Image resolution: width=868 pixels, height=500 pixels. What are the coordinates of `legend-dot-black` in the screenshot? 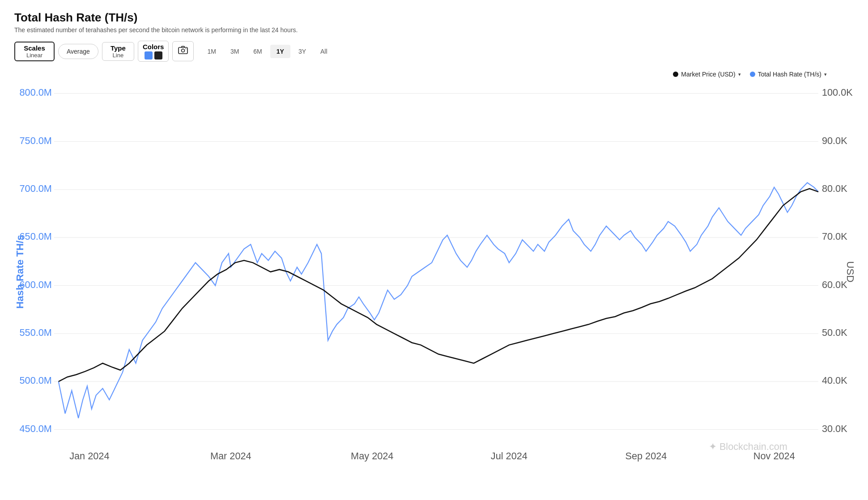 It's located at (676, 74).